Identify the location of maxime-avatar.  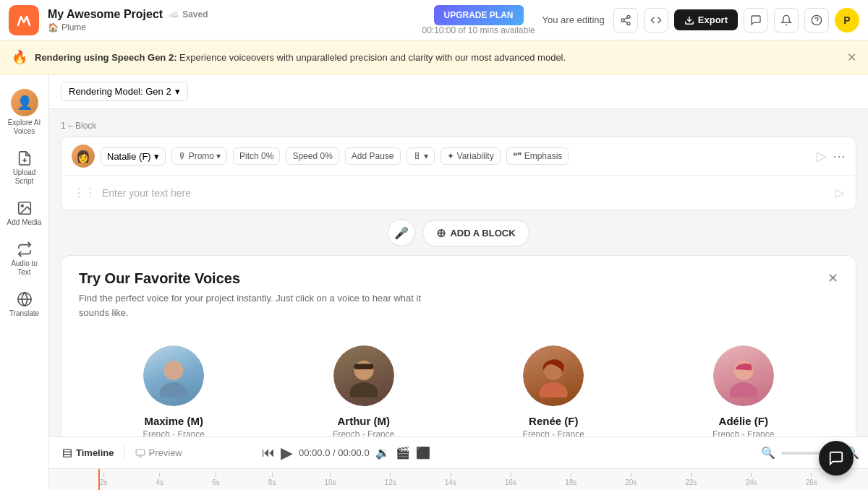
(174, 376).